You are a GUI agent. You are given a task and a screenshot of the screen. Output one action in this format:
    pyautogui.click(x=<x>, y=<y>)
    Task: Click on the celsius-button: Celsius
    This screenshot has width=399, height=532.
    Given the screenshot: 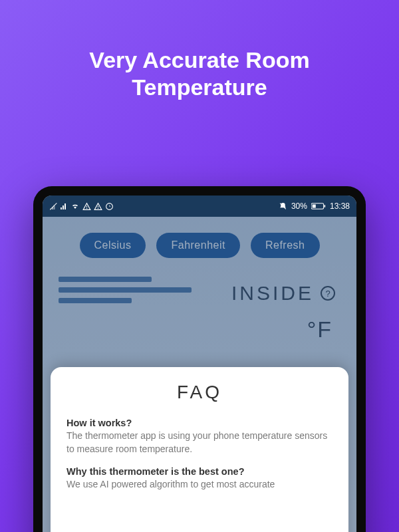 What is the action you would take?
    pyautogui.click(x=113, y=245)
    